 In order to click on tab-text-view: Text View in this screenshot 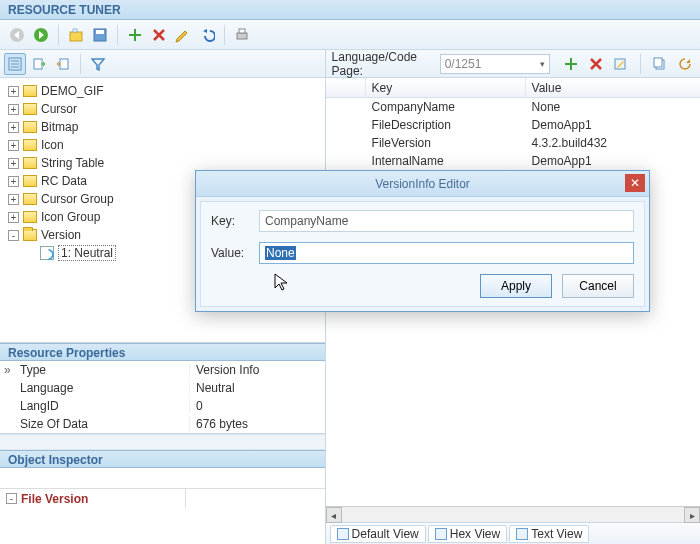, I will do `click(549, 534)`.